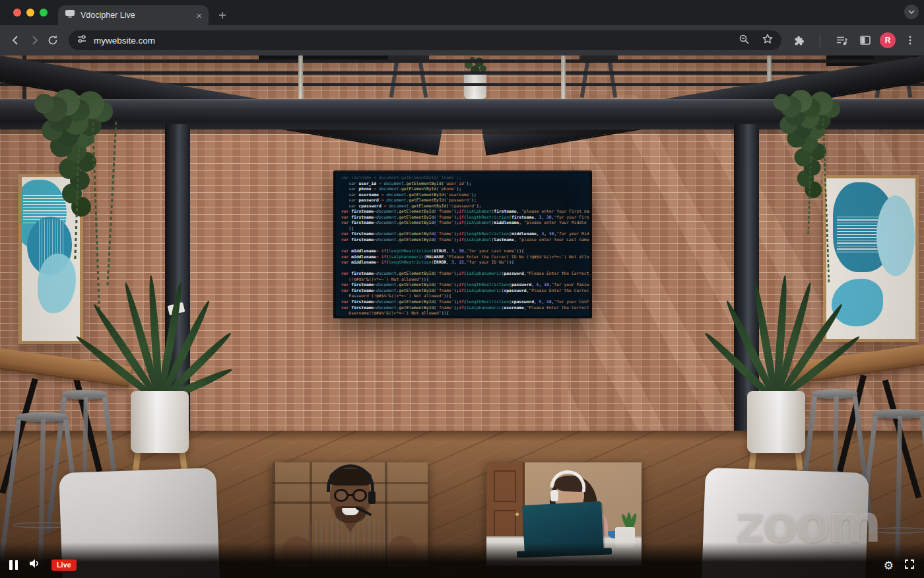  What do you see at coordinates (799, 40) in the screenshot?
I see `extensions-puzzle-icon` at bounding box center [799, 40].